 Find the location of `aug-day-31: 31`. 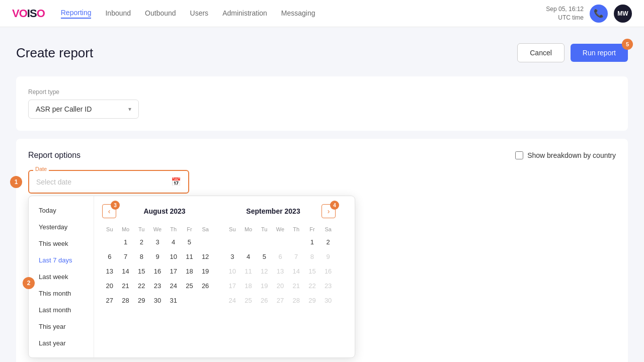

aug-day-31: 31 is located at coordinates (174, 301).